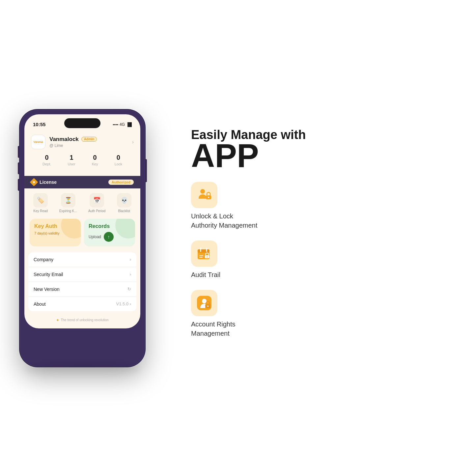 The image size is (476, 476). I want to click on profile-name-text: Vanmalock, so click(64, 139).